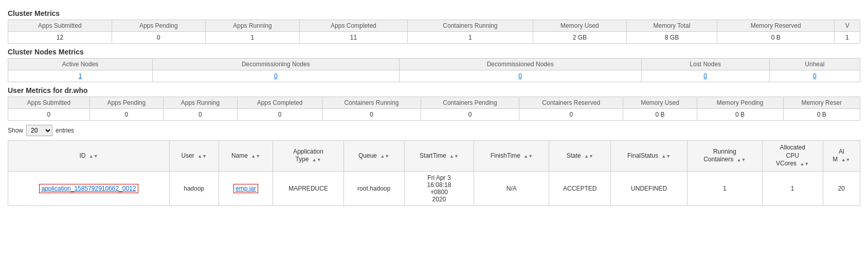 This screenshot has height=262, width=868. Describe the element at coordinates (280, 103) in the screenshot. I see `col-u-apps-completed: Apps Completed` at that location.